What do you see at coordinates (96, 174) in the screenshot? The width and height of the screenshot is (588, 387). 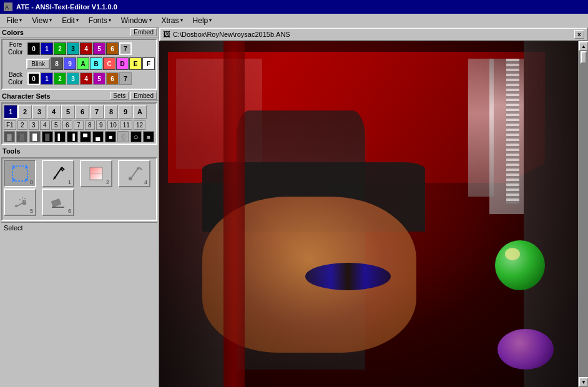 I see `fill-tool-btn: 2` at bounding box center [96, 174].